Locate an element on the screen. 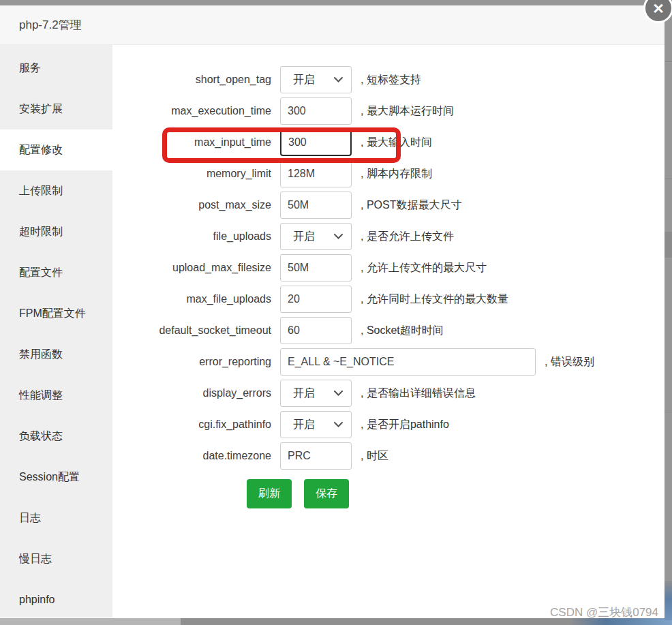  sidebar-item: FPM配置文件 is located at coordinates (56, 314).